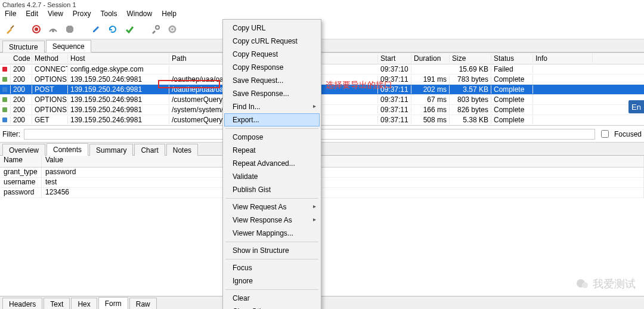 The image size is (644, 309). Describe the element at coordinates (272, 251) in the screenshot. I see `menu-item: Show in Structure` at that location.